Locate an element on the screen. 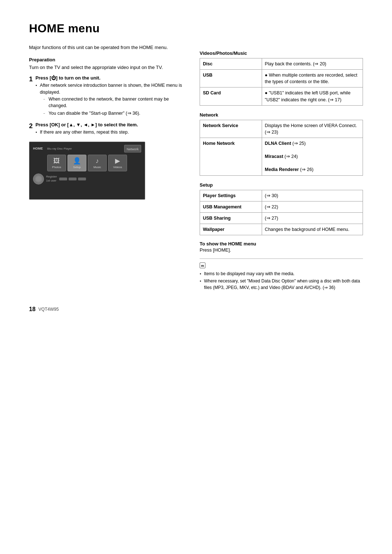  videos-table: Disc Play back the contents. (⇒ 20) USB … is located at coordinates (281, 82).